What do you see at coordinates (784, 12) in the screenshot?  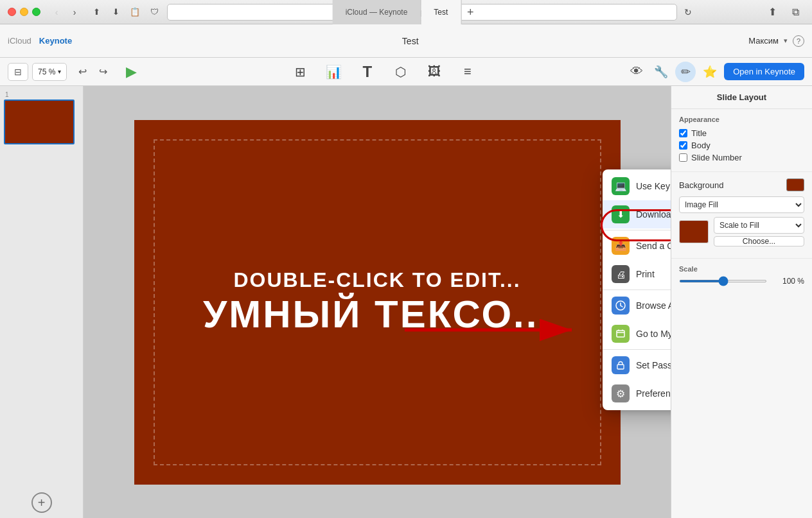 I see `titlebar-right: ⬆ ⧉` at bounding box center [784, 12].